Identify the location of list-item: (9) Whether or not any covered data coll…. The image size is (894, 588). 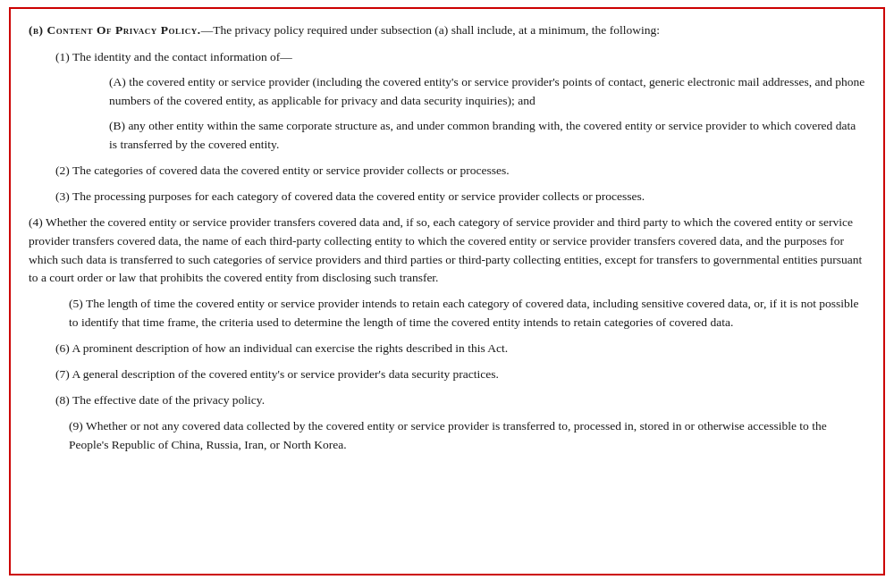
(447, 436).